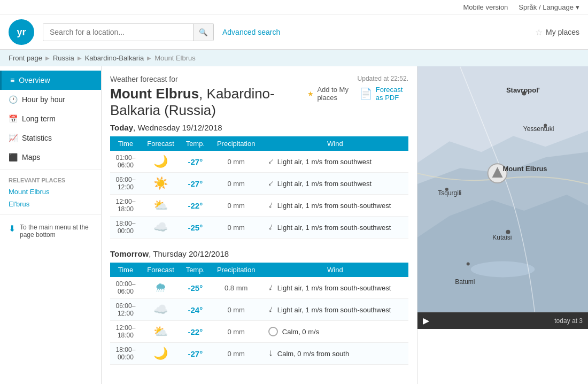 The image size is (588, 392). I want to click on forecast-pdf-button: 📄 Forecast as PDF, so click(384, 94).